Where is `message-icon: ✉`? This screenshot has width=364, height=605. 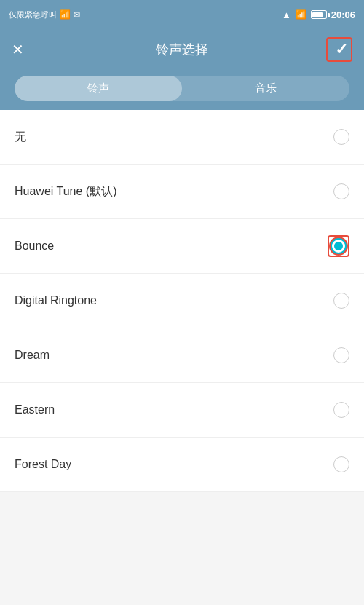 message-icon: ✉ is located at coordinates (77, 15).